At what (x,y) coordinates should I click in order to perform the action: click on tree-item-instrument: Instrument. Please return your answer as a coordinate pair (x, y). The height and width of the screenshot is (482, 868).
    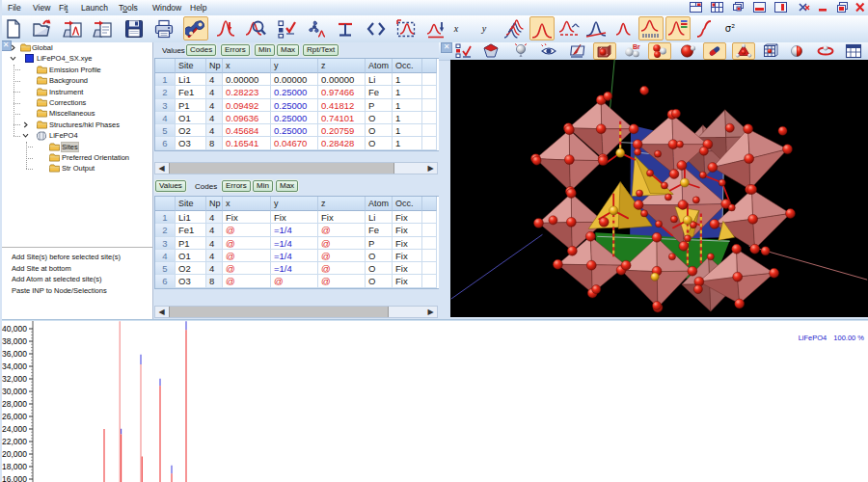
    Looking at the image, I should click on (76, 93).